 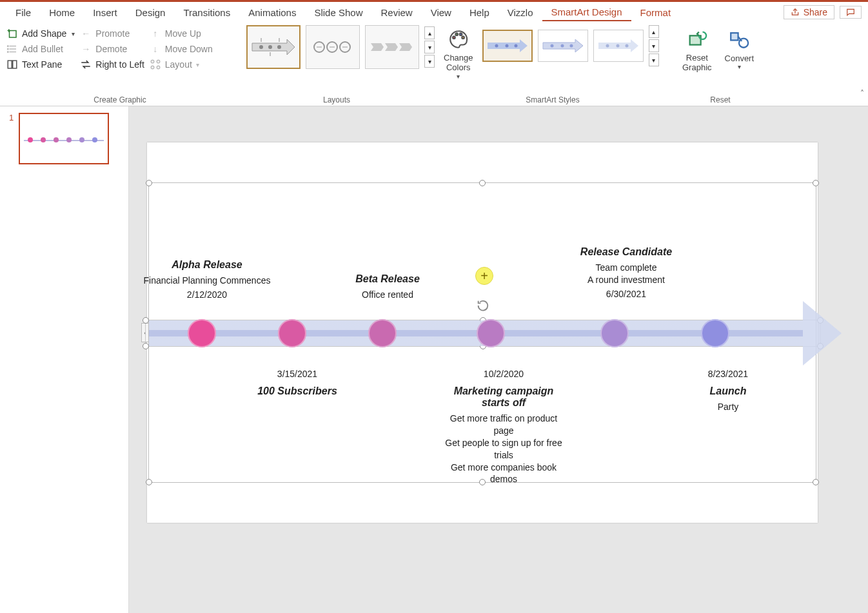 I want to click on resize-handle-n, so click(x=482, y=183).